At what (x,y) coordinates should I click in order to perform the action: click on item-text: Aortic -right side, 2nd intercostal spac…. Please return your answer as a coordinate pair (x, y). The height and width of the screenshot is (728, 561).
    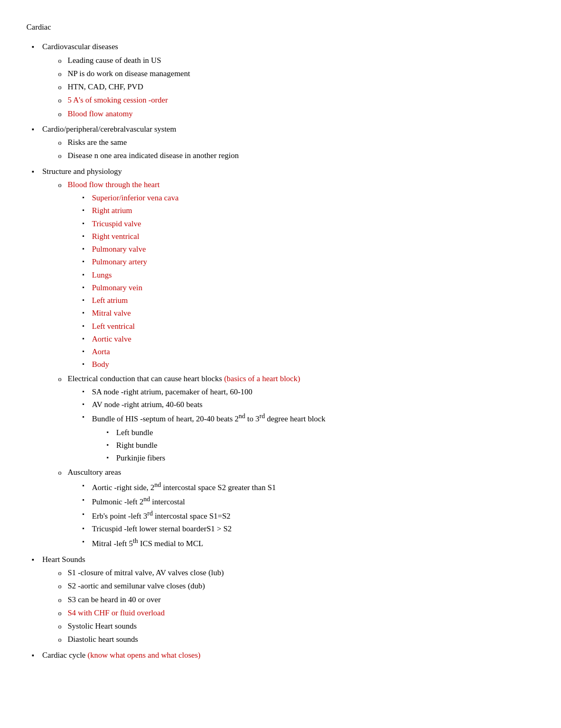
    Looking at the image, I should click on (313, 487).